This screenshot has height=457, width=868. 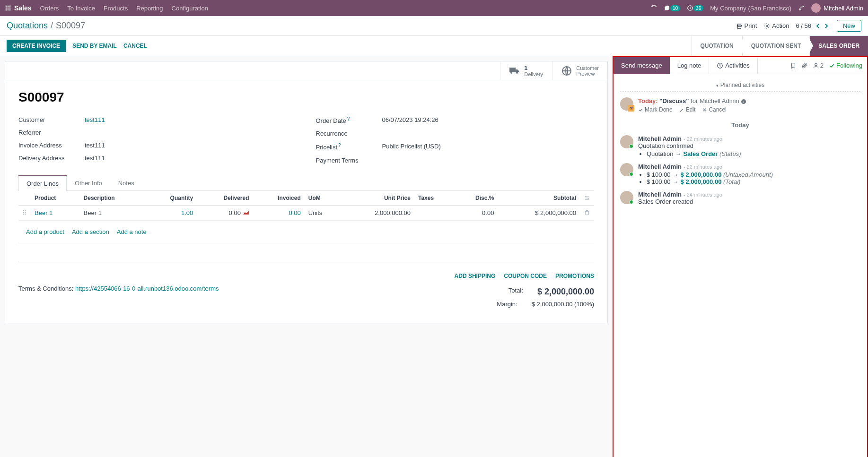 What do you see at coordinates (377, 213) in the screenshot?
I see `cell-unit-price: 2,000,000.00` at bounding box center [377, 213].